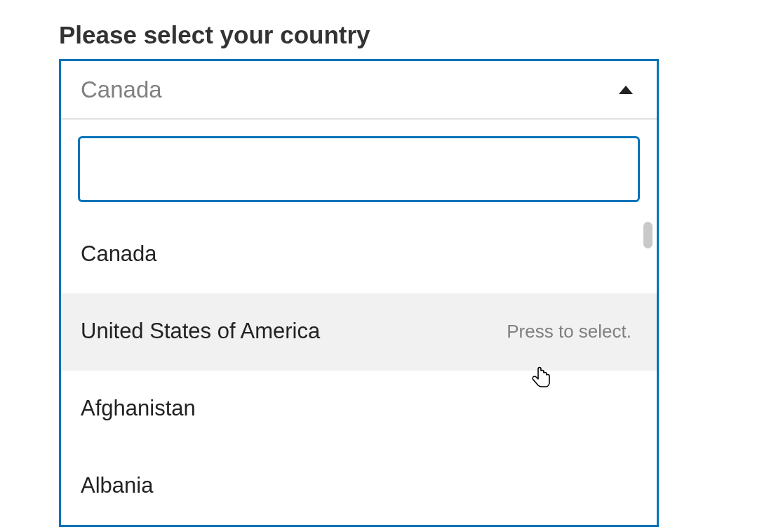 The image size is (783, 532). I want to click on option-canada: Canada, so click(359, 255).